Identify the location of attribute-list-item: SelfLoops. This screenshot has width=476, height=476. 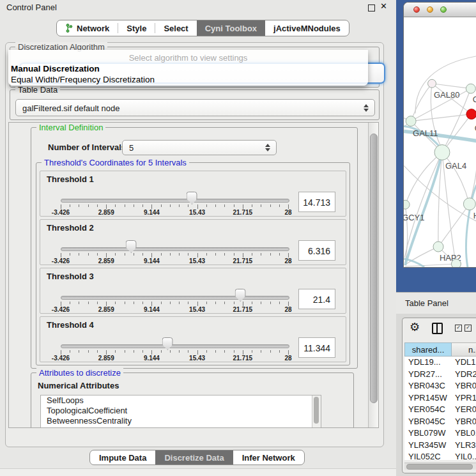
(181, 401).